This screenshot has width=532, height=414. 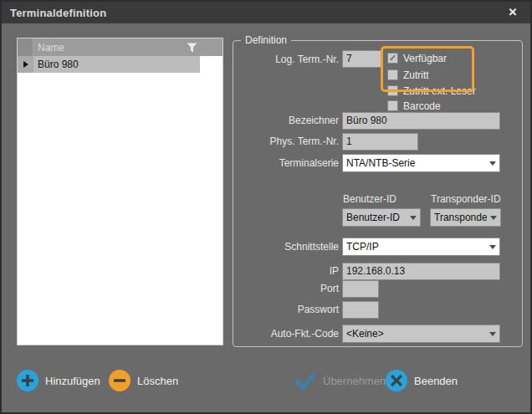 I want to click on header-filler, so click(x=211, y=47).